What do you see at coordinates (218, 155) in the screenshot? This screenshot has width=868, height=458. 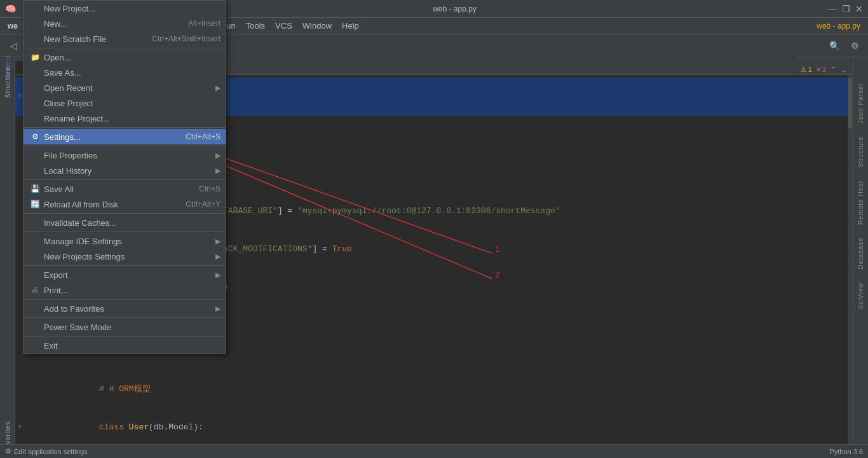 I see `file-properties-arrow: ▶` at bounding box center [218, 155].